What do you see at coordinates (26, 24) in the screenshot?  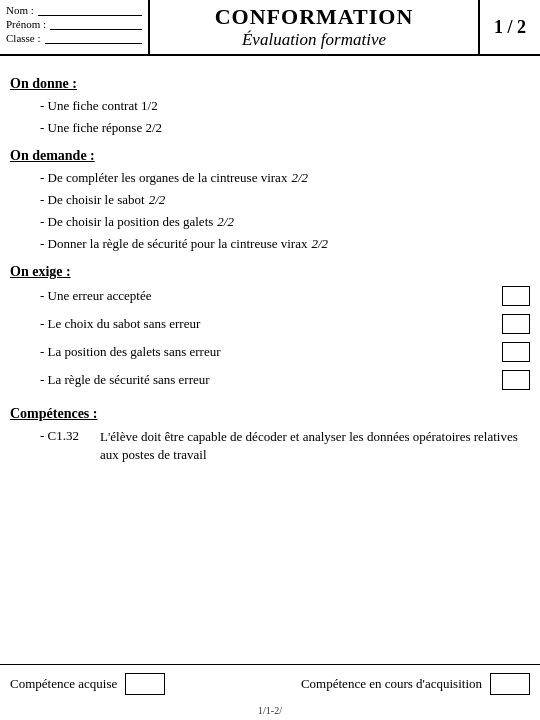 I see `prenom-label: Prénom :` at bounding box center [26, 24].